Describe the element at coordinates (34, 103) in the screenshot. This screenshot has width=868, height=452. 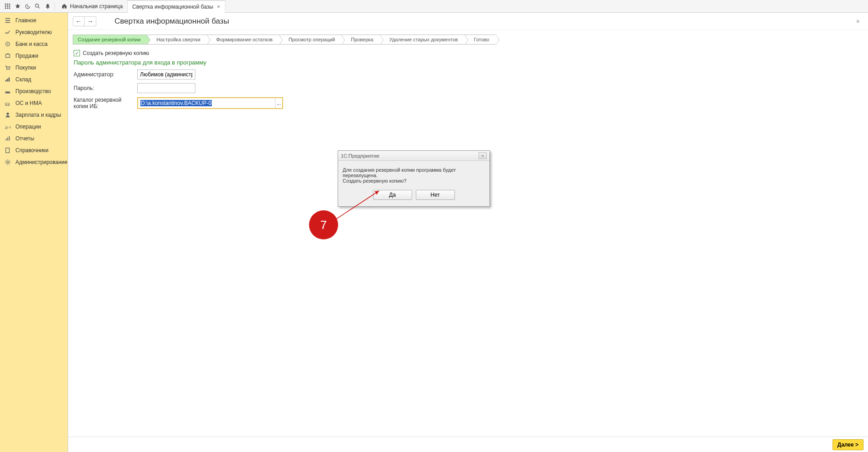
I see `sidebar-item-os: ОС и НМА` at that location.